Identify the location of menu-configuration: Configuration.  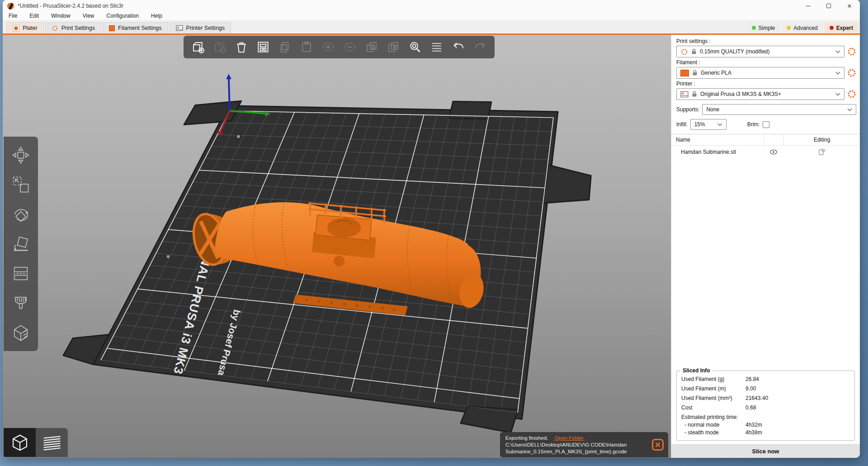
(123, 16).